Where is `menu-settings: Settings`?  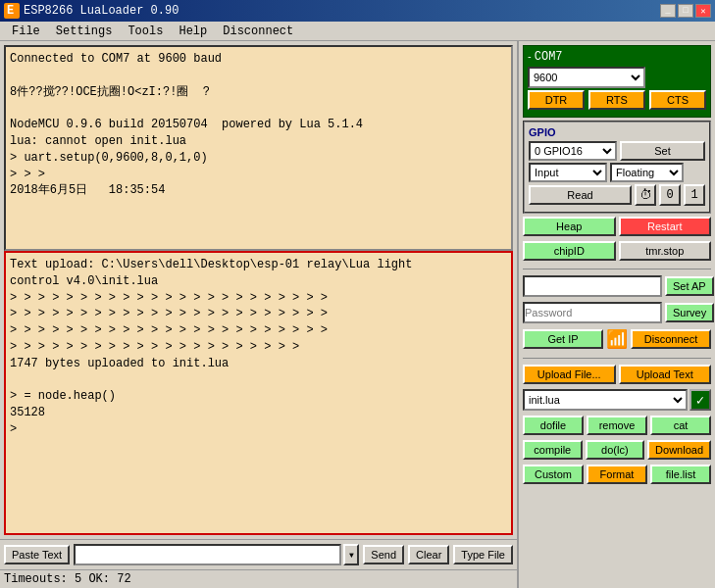
menu-settings: Settings is located at coordinates (84, 31).